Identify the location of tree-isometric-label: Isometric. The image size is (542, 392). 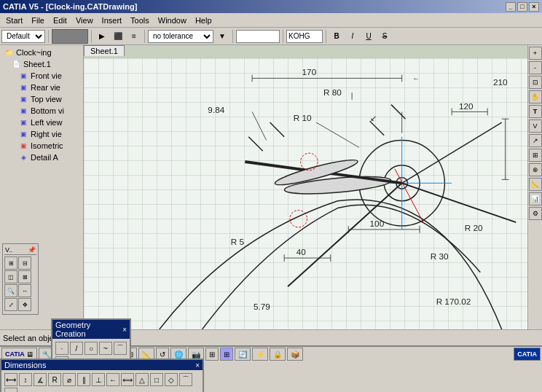
(47, 146).